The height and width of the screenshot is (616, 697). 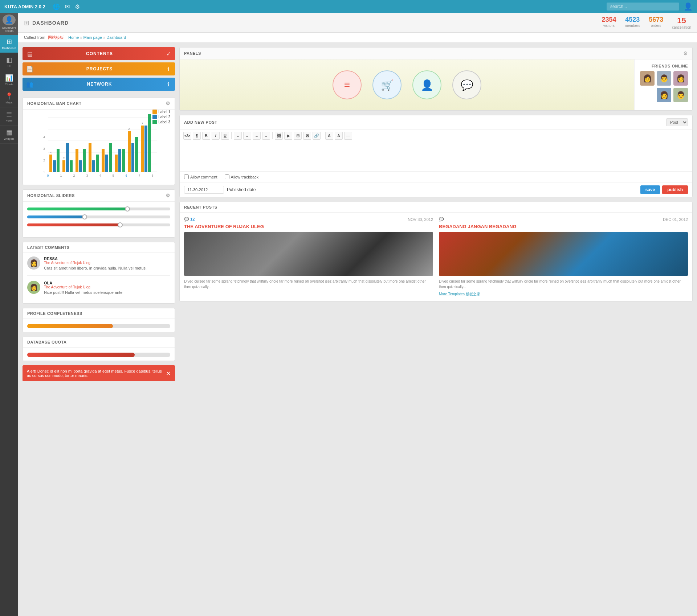 What do you see at coordinates (257, 136) in the screenshot?
I see `editor-btn-ol1: ≡` at bounding box center [257, 136].